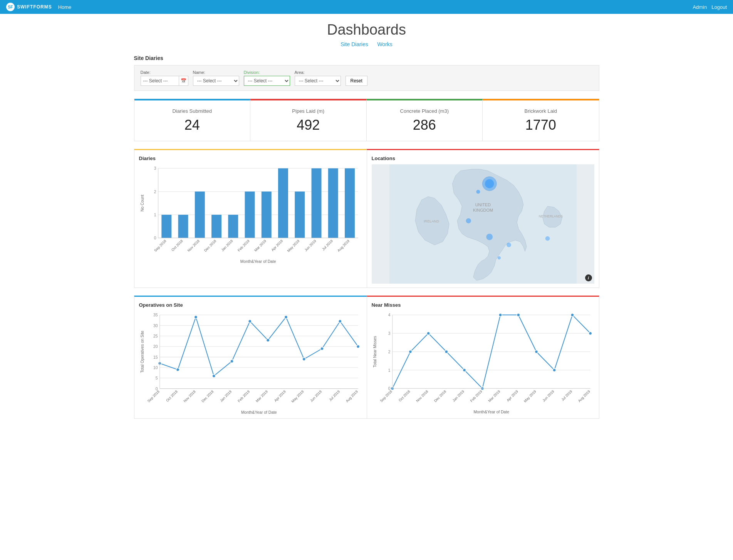  I want to click on operatives-chart-title: Operatives on Site, so click(250, 305).